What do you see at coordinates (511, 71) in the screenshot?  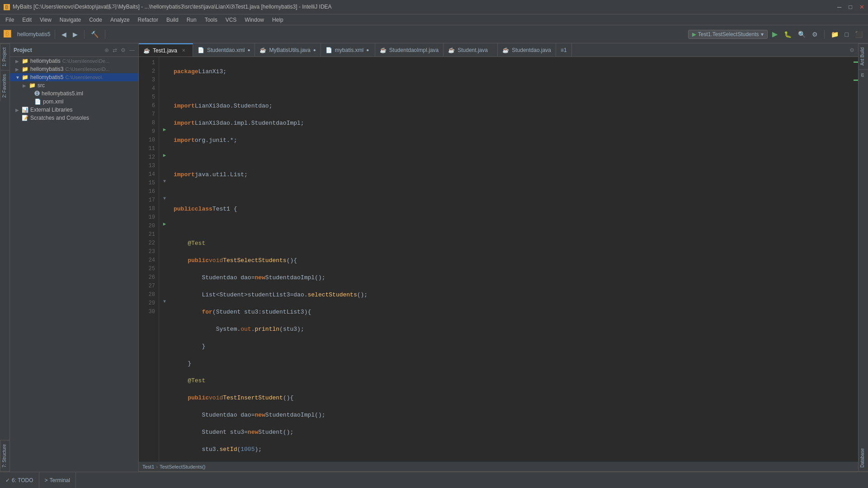 I see `code-line-1: package LianXi3;` at bounding box center [511, 71].